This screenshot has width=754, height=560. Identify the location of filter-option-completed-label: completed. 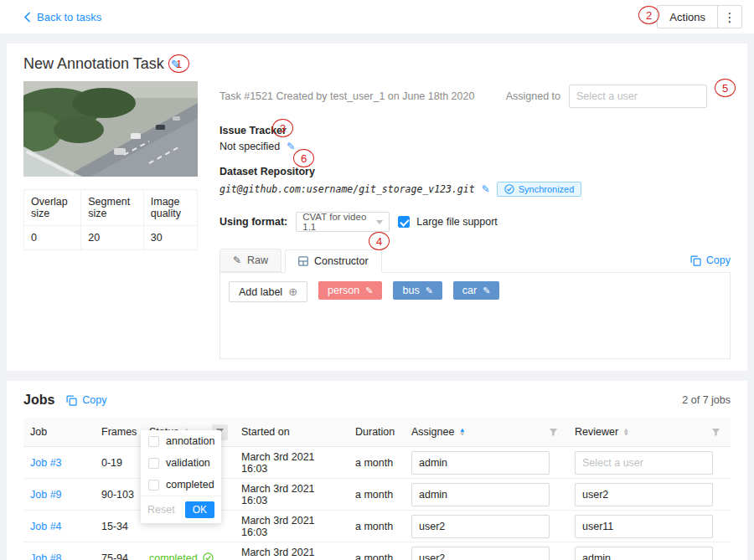
(190, 485).